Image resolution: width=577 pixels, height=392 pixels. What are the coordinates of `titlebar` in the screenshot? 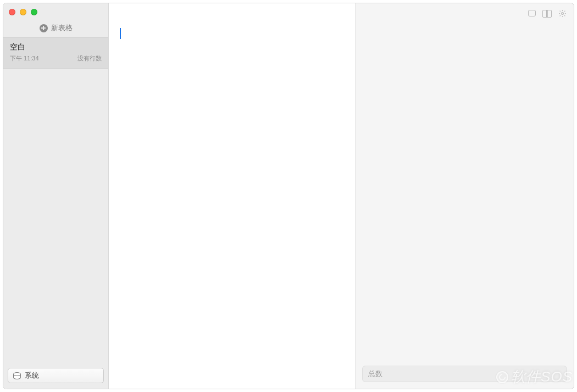 It's located at (56, 10).